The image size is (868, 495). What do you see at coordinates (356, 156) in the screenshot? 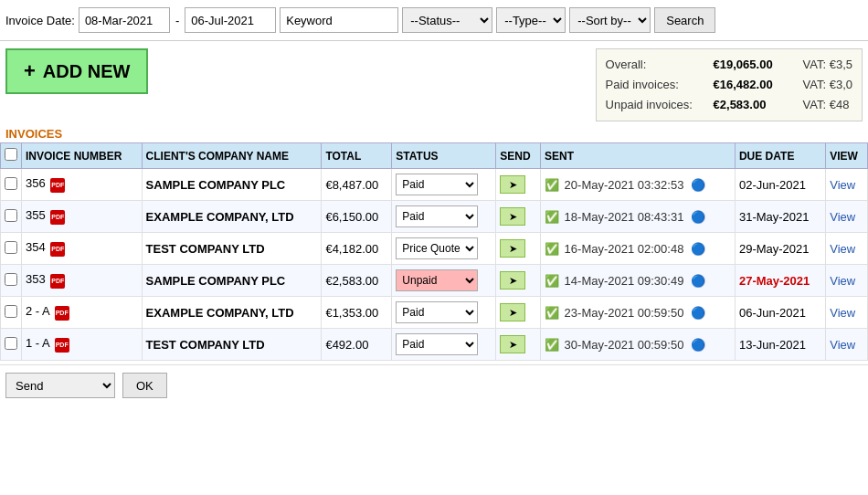
I see `total-header: TOTAL` at bounding box center [356, 156].